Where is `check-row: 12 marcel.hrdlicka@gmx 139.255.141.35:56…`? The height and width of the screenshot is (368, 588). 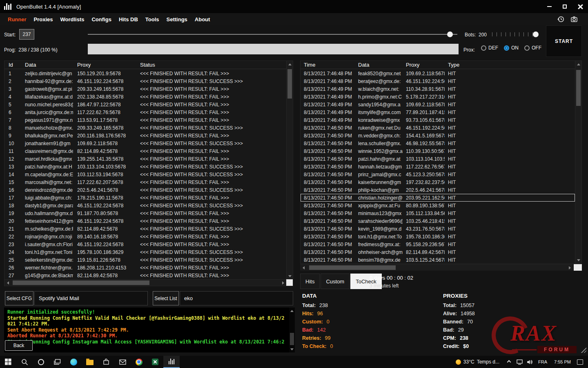
check-row: 12 marcel.hrdlicka@gmx 139.255.141.35:56… is located at coordinates (145, 159).